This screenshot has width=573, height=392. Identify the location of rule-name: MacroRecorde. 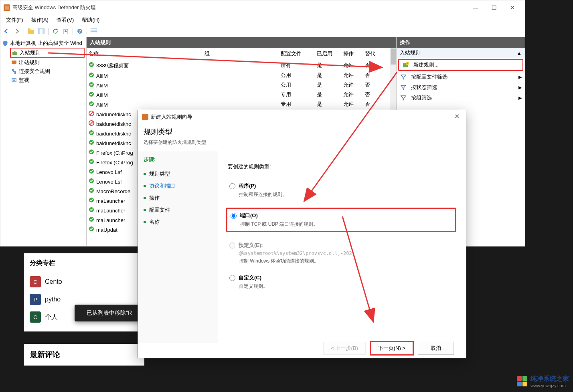
(113, 192).